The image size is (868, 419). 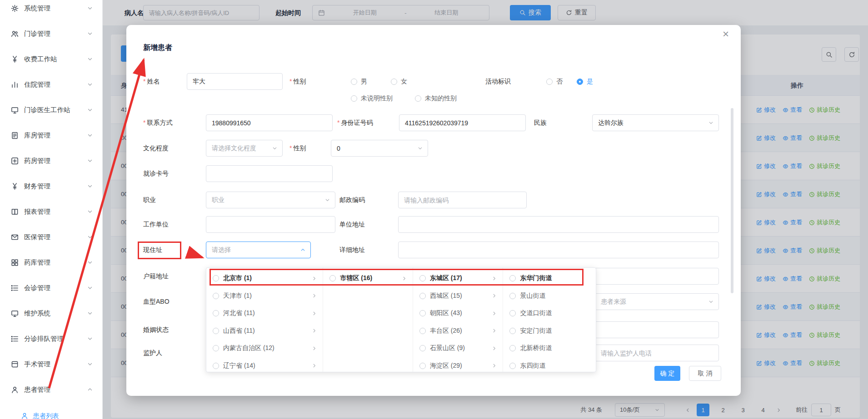 I want to click on sidebar-item-4: 门诊医生工作站, so click(x=51, y=110).